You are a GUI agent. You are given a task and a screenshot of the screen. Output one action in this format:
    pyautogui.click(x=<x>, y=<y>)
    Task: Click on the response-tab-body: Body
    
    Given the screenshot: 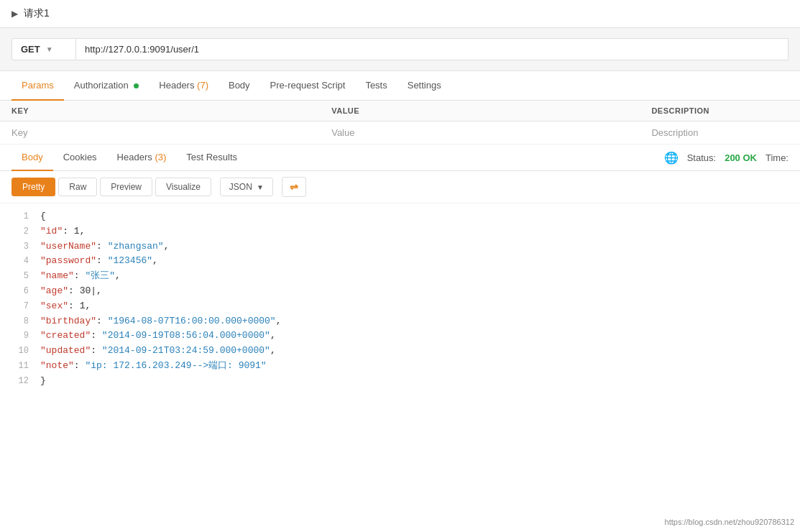 What is the action you would take?
    pyautogui.click(x=32, y=158)
    